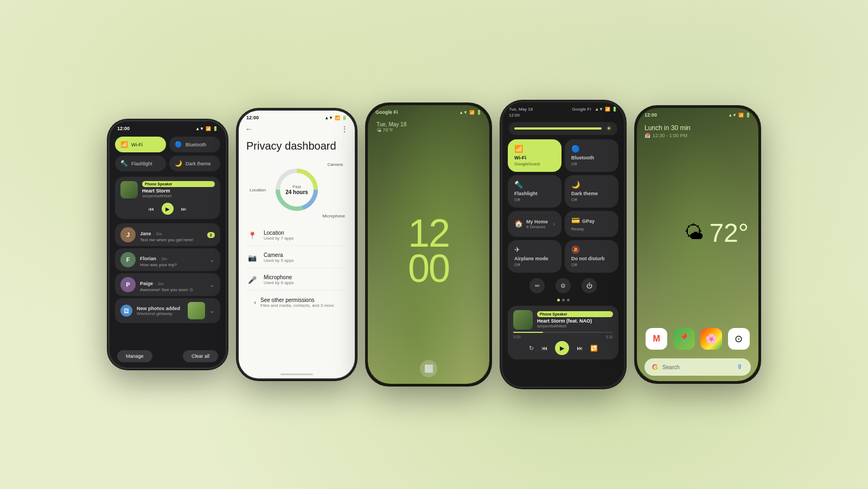 Image resolution: width=868 pixels, height=489 pixels. What do you see at coordinates (698, 136) in the screenshot?
I see `p5-event-time: 📅 12:30 - 1:00 PM` at bounding box center [698, 136].